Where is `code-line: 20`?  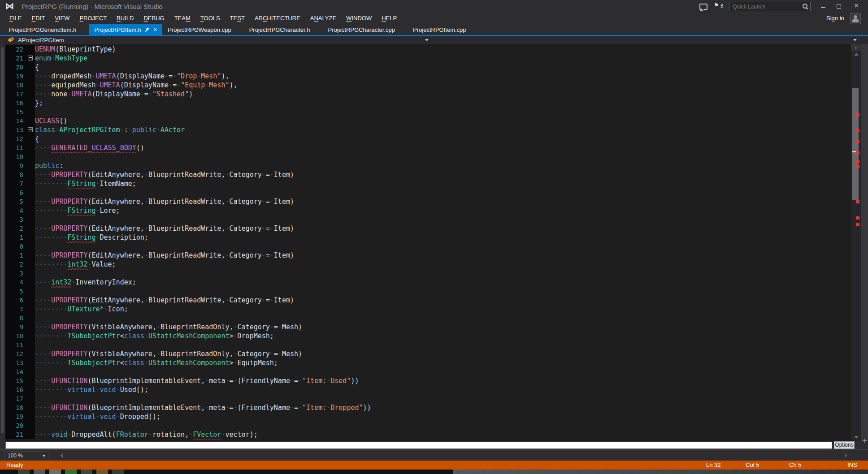
code-line: 20 is located at coordinates (428, 426).